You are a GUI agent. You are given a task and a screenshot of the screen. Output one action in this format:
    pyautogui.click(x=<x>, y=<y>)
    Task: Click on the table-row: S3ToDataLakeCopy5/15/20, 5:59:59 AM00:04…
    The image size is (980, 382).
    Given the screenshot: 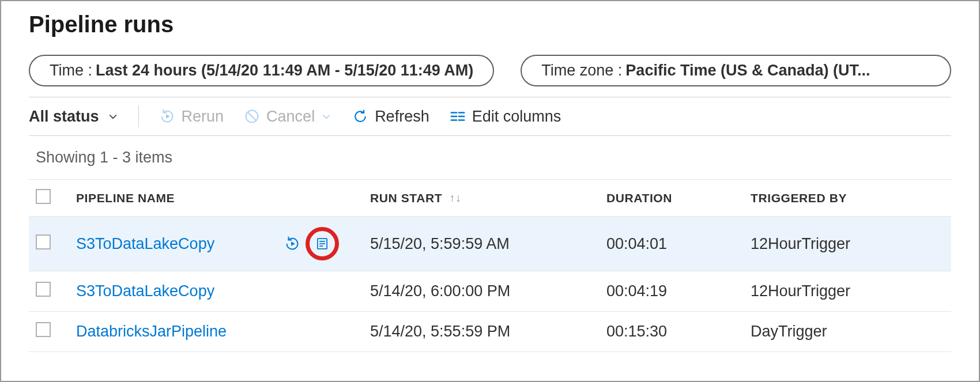 What is the action you would take?
    pyautogui.click(x=490, y=244)
    